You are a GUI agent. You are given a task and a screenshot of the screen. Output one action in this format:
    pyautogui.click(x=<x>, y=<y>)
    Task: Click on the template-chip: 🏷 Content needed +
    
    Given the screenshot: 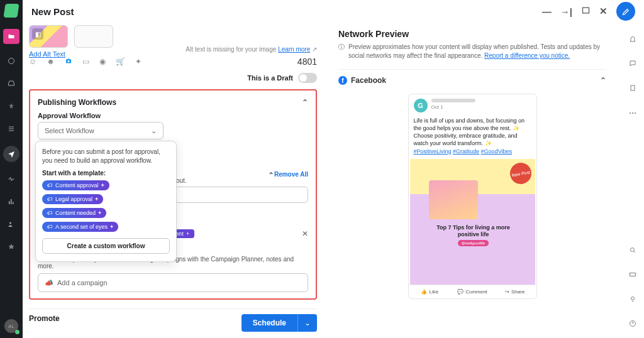 What is the action you would take?
    pyautogui.click(x=74, y=213)
    